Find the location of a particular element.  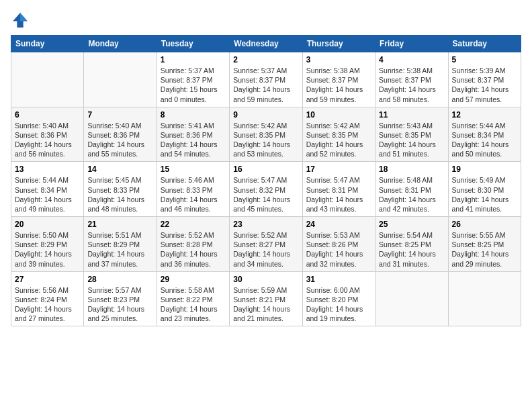

day-info: Sunrise: 5:47 AM Sunset: 8:31 PM Dayligh… is located at coordinates (339, 195).